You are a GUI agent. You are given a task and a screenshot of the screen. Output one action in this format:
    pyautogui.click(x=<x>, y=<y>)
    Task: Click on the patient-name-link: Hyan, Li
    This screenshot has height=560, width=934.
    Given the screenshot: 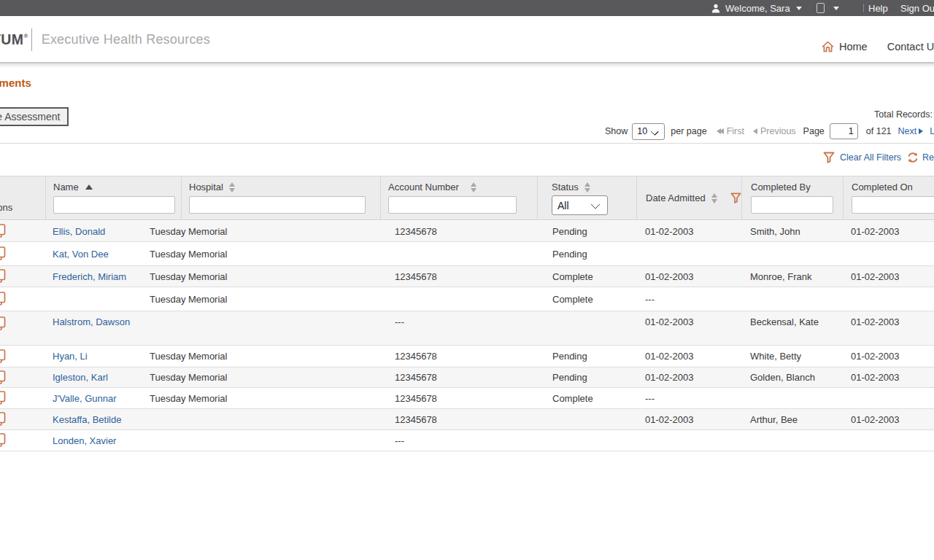 What is the action you would take?
    pyautogui.click(x=70, y=356)
    